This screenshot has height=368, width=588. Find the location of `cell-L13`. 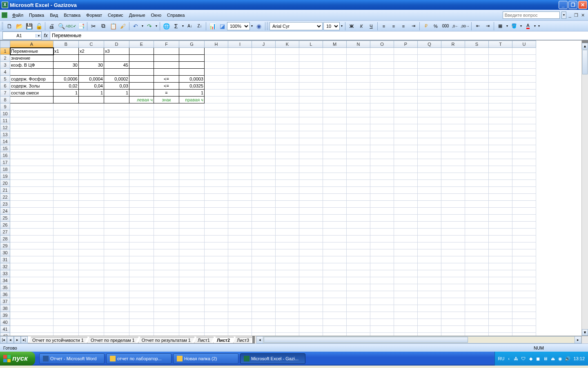

cell-L13 is located at coordinates (311, 135).